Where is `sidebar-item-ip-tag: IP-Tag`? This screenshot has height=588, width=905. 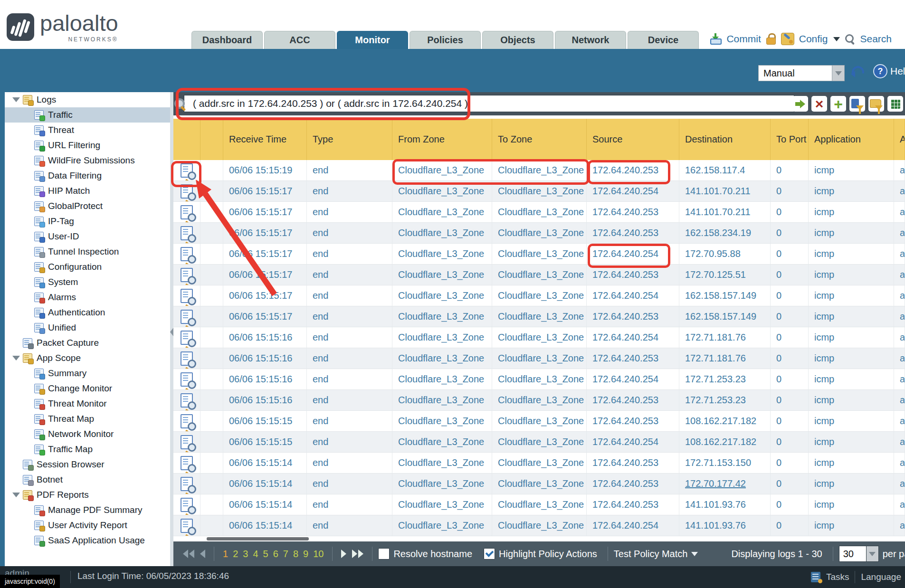 sidebar-item-ip-tag: IP-Tag is located at coordinates (87, 221).